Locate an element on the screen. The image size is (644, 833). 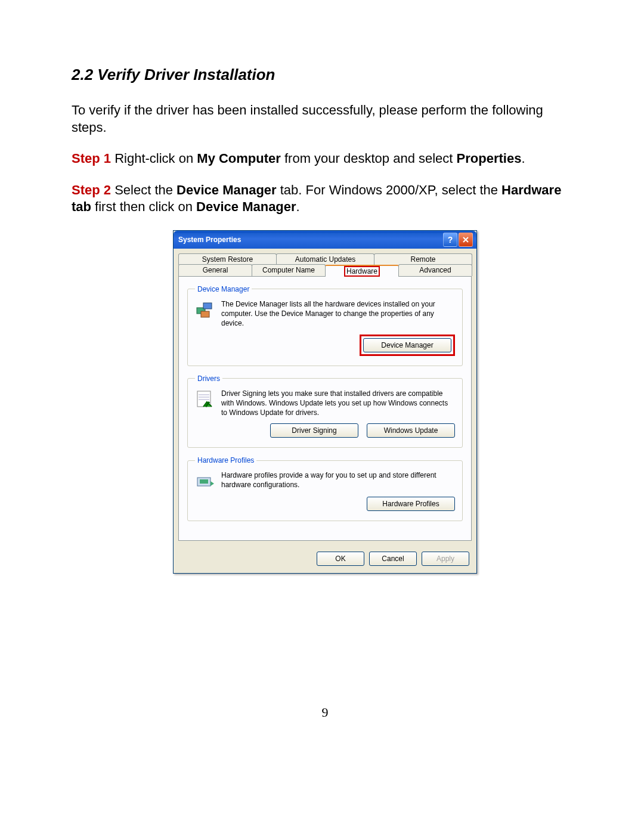
hardware-profiles-text: Hardware profiles provide a way for you … is located at coordinates (338, 481).